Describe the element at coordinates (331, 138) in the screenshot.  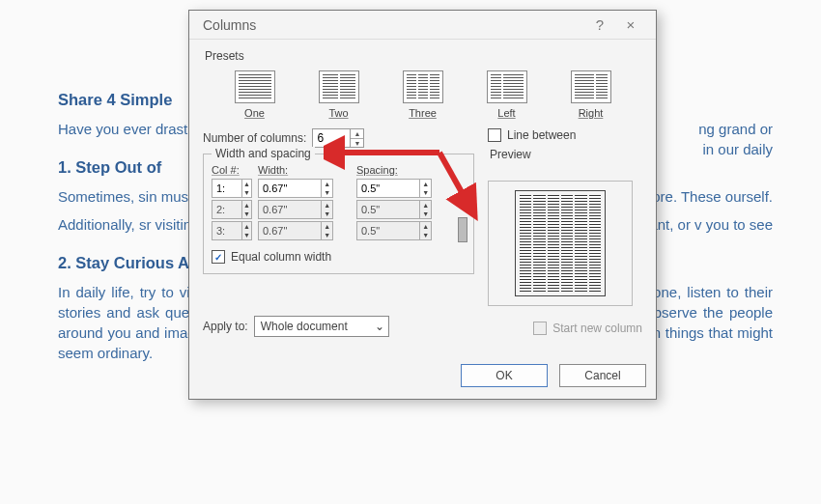
I see `num-columns-input` at that location.